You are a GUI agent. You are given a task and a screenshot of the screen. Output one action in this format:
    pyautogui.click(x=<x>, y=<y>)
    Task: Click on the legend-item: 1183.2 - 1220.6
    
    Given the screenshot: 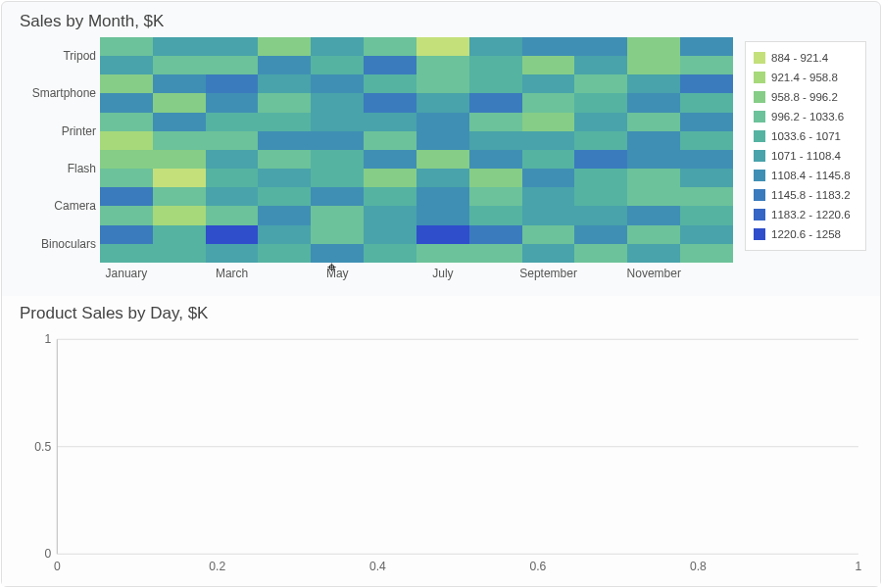 What is the action you would take?
    pyautogui.click(x=806, y=215)
    